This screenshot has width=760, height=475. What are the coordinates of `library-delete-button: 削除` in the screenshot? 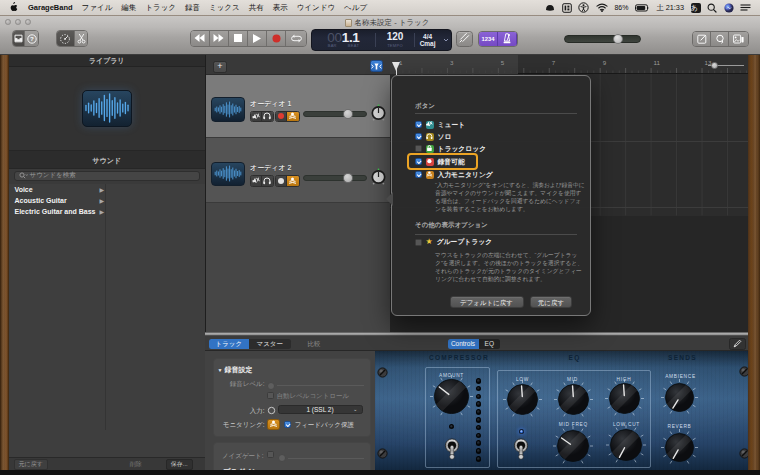 It's located at (136, 464).